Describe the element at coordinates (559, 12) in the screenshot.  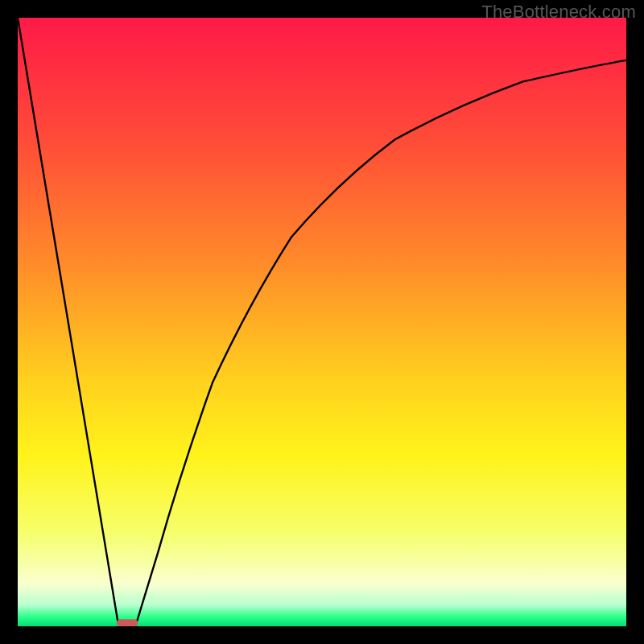
I see `watermark-text: TheBottleneck.com` at that location.